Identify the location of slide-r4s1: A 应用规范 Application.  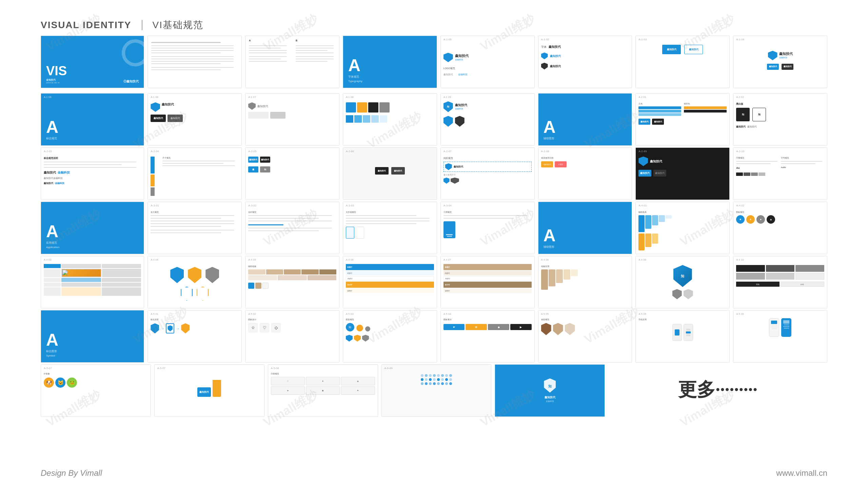
(92, 228).